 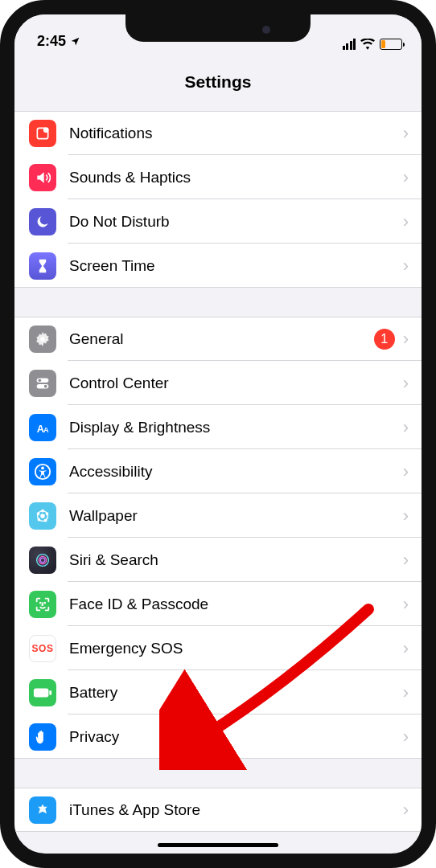 What do you see at coordinates (218, 516) in the screenshot?
I see `row-wallpaper: Wallpaper ›` at bounding box center [218, 516].